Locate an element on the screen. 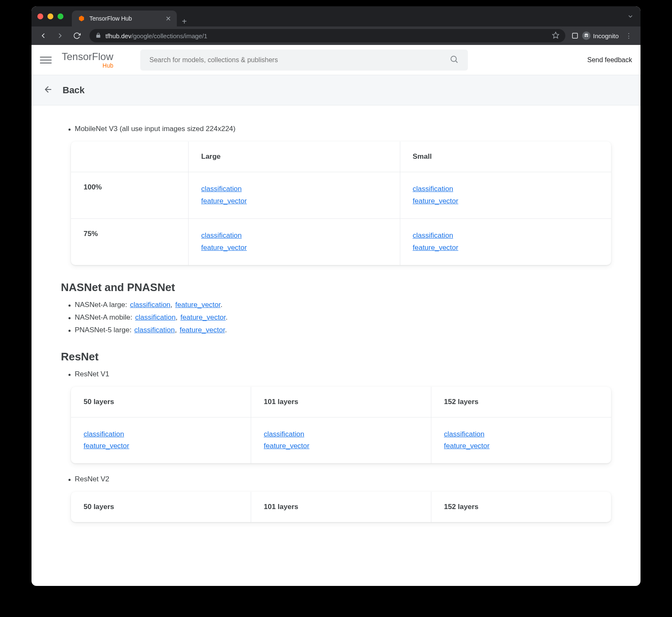  list-item: ResNet V1 is located at coordinates (340, 374).